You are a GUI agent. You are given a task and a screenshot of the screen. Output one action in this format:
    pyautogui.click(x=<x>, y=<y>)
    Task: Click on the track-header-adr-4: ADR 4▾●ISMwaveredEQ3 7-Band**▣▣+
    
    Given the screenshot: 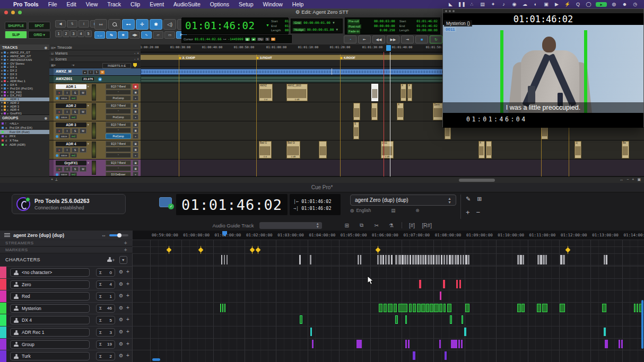 What is the action you would take?
    pyautogui.click(x=95, y=150)
    